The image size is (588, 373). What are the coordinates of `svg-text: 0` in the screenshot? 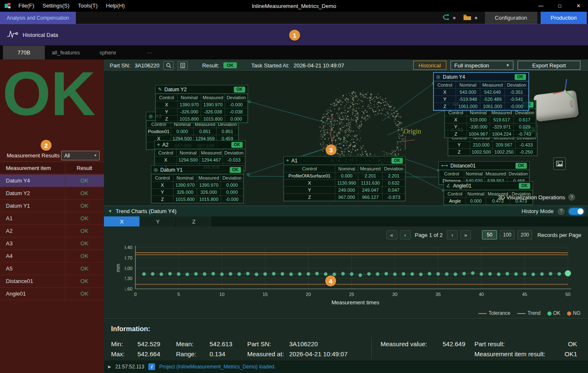 It's located at (135, 294).